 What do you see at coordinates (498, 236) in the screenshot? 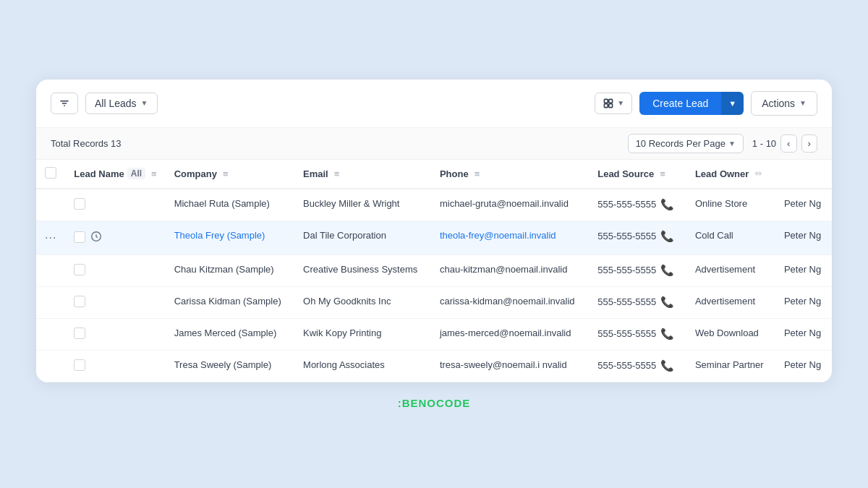
I see `email-link: theola-frey@noemail.invalid` at bounding box center [498, 236].